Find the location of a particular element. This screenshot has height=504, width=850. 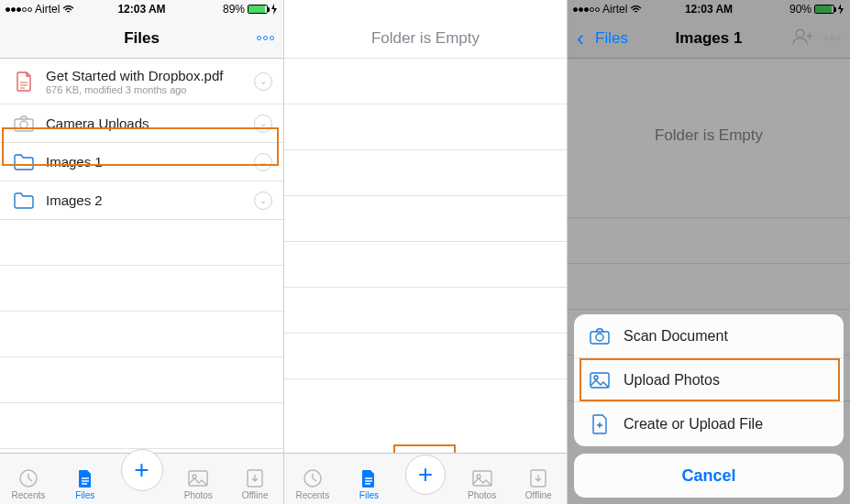

charging-icon is located at coordinates (274, 9).